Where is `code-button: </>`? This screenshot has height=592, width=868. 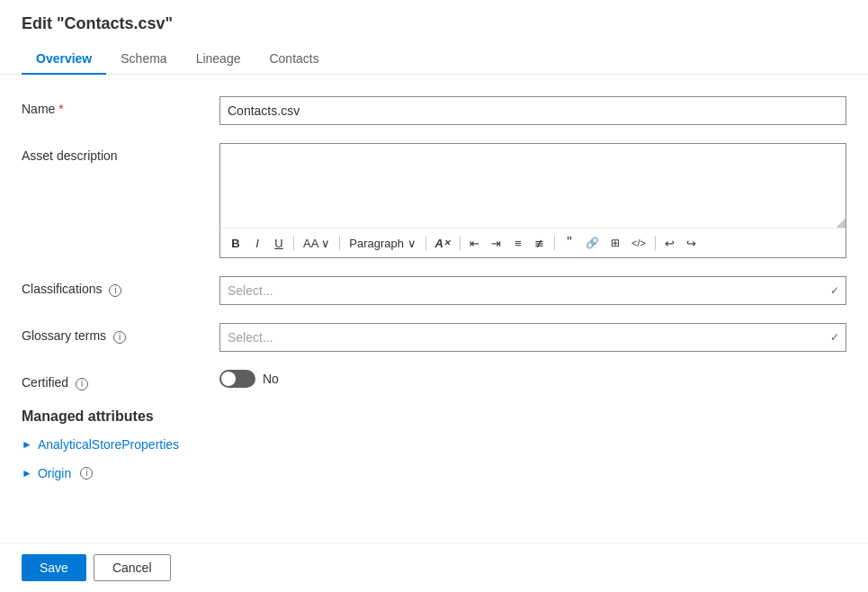 code-button: </> is located at coordinates (639, 243).